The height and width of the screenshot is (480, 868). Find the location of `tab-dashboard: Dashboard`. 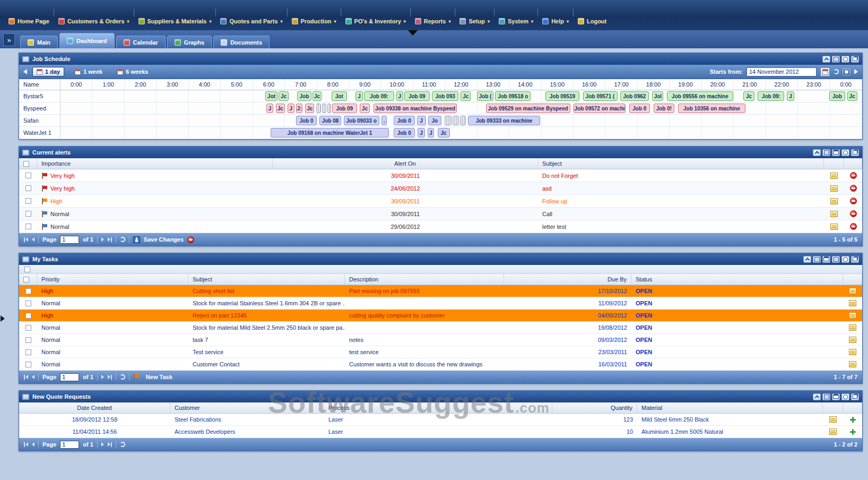

tab-dashboard: Dashboard is located at coordinates (87, 40).